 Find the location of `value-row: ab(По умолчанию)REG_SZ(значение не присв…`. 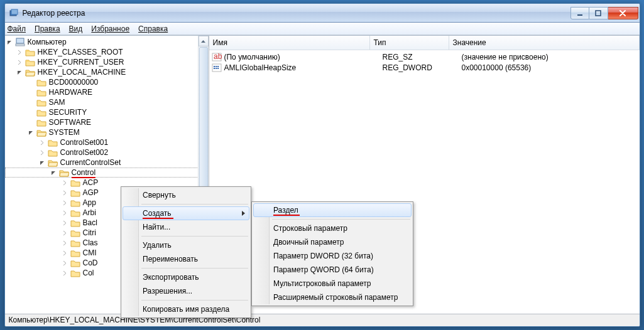

value-row: ab(По умолчанию)REG_SZ(значение не присв… is located at coordinates (425, 56).